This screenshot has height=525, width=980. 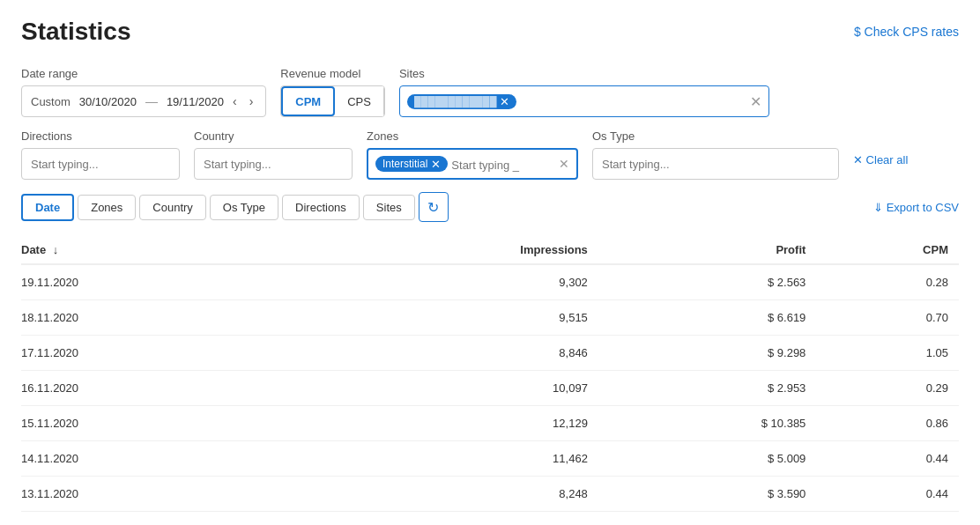 What do you see at coordinates (444, 388) in the screenshot?
I see `cell-impressions: 10,097` at bounding box center [444, 388].